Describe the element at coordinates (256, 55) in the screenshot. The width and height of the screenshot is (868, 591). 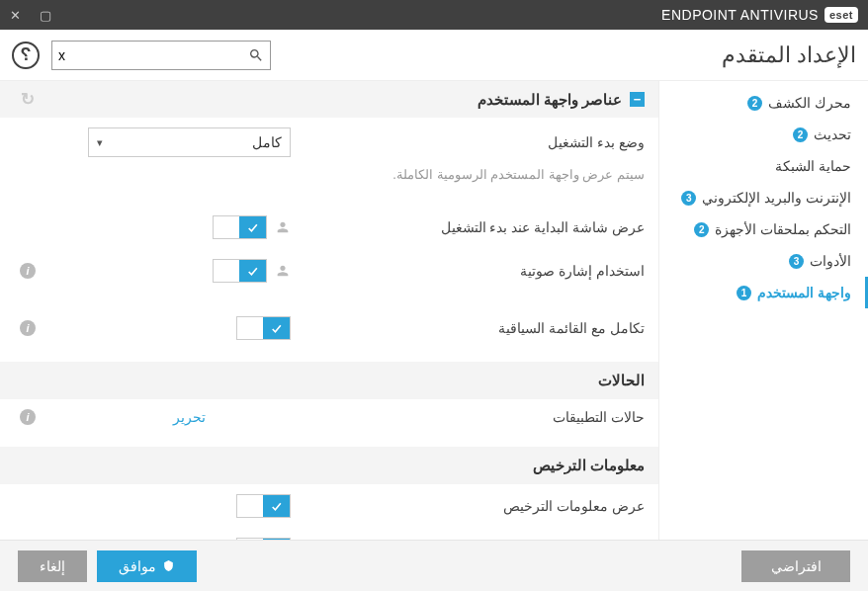
I see `search-icon` at that location.